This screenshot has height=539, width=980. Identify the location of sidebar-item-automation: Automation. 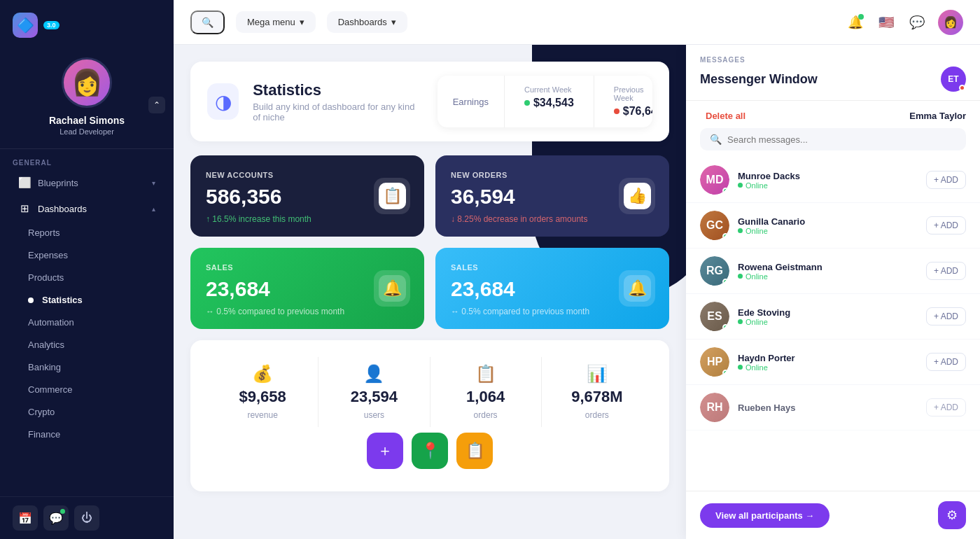
(92, 322).